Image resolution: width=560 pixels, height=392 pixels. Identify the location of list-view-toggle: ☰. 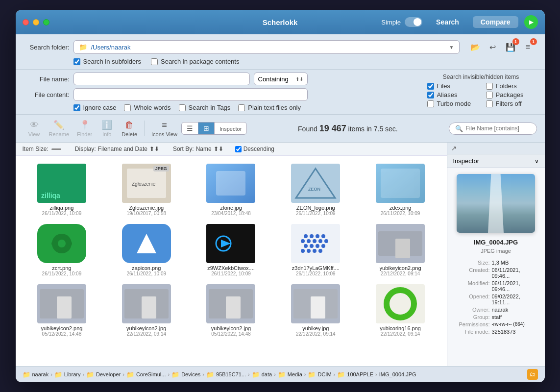
(190, 128).